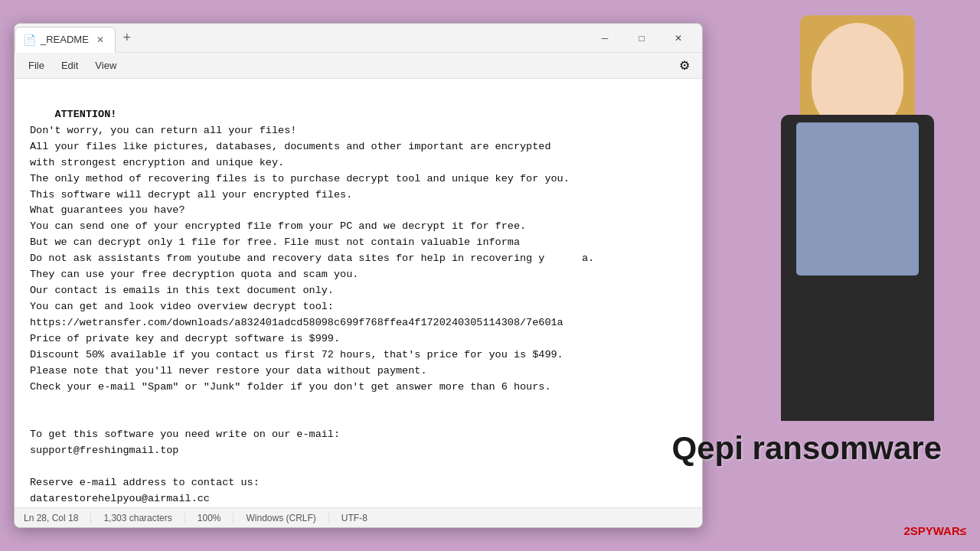 Image resolution: width=980 pixels, height=551 pixels. Describe the element at coordinates (358, 517) in the screenshot. I see `status-bar: Ln 28, Col 18 1,303 characters 100% Wind…` at that location.